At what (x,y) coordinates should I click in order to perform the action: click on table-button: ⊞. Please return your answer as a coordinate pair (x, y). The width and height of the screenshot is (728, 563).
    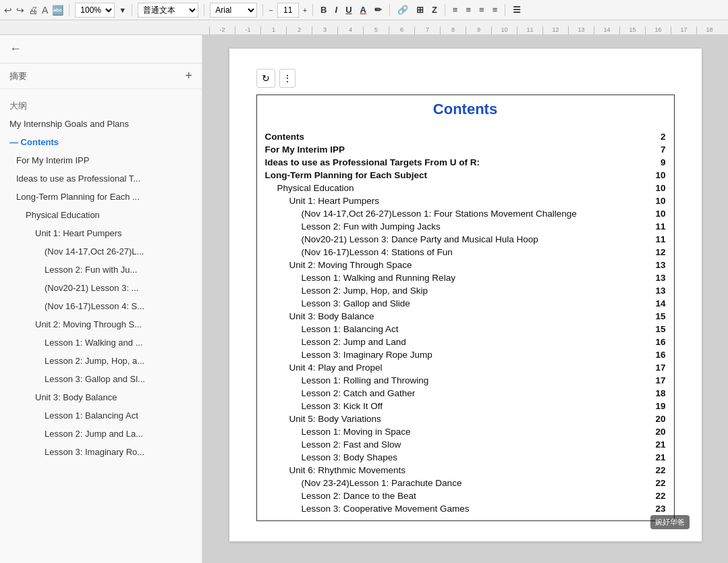
    Looking at the image, I should click on (420, 9).